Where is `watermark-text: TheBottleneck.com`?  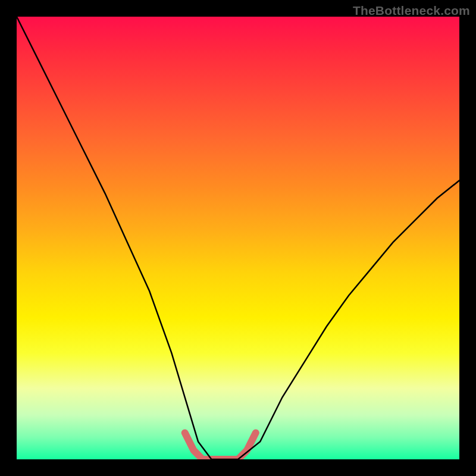
watermark-text: TheBottleneck.com is located at coordinates (412, 11).